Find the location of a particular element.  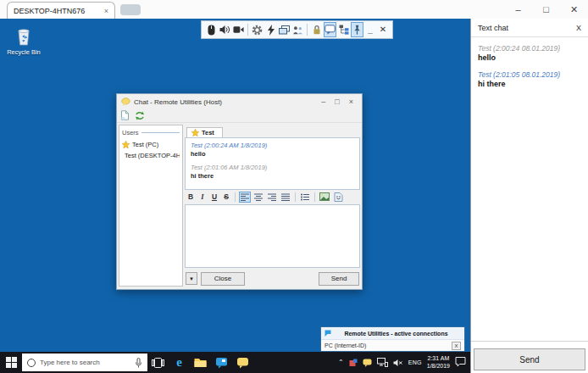

chat-send-button: Send is located at coordinates (339, 279).